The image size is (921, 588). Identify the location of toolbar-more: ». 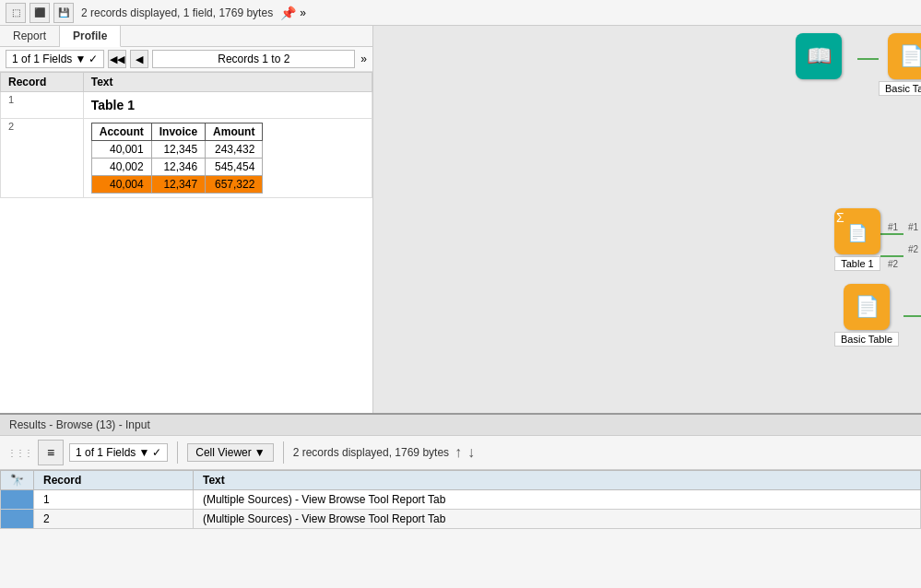
(302, 13).